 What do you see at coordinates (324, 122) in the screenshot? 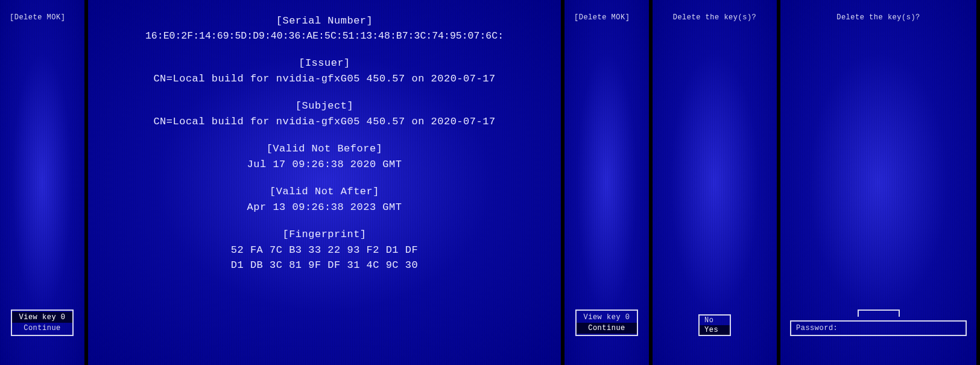
I see `subject-value: CN=Local build for nvidia-gfxG05 450.57 …` at bounding box center [324, 122].